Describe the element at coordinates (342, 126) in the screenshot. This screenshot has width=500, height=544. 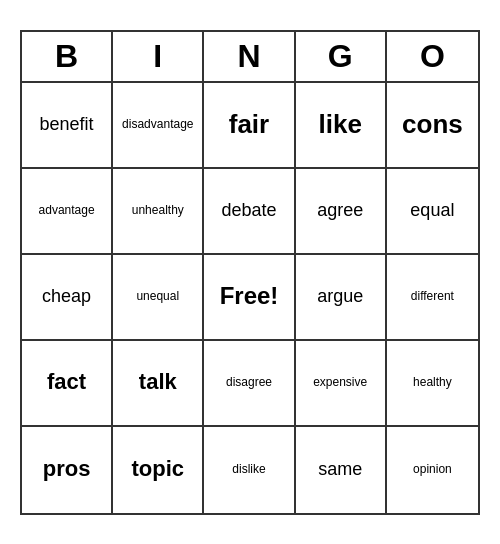
I see `bingo-cell: like` at that location.